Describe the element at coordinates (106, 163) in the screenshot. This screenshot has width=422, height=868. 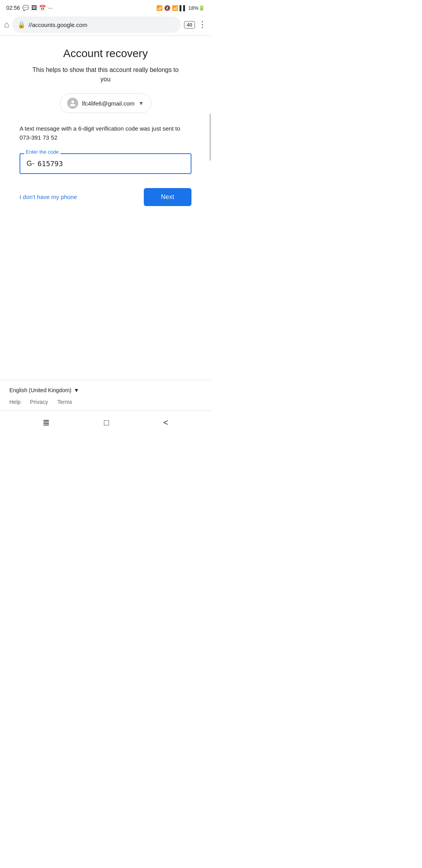
I see `code-input-field: G-` at that location.